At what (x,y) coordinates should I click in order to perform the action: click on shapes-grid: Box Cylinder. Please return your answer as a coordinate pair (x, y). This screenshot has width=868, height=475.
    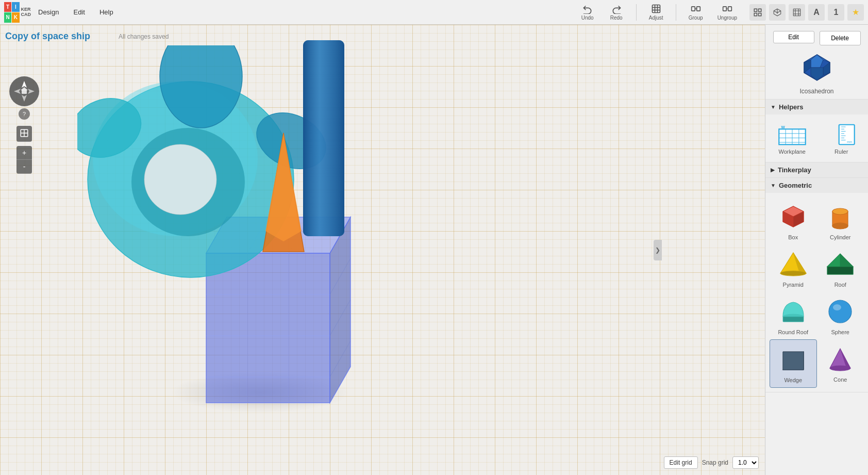
    Looking at the image, I should click on (816, 292).